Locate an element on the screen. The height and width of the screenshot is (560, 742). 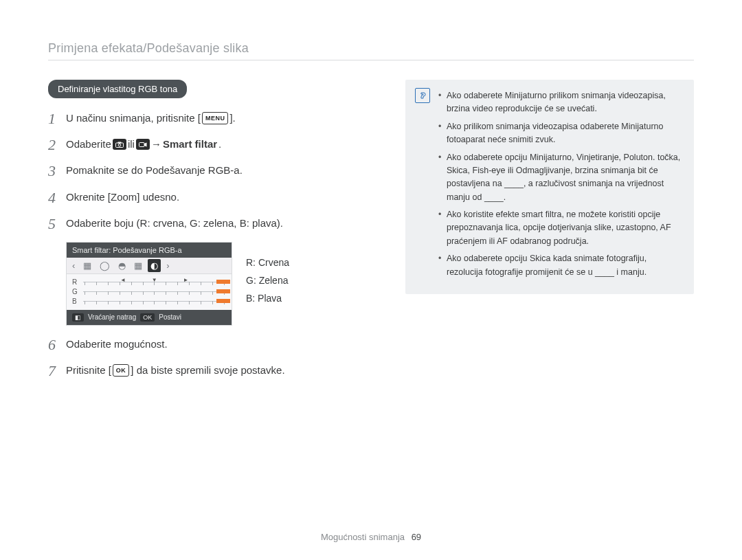
slider-row-g: G is located at coordinates (149, 291).